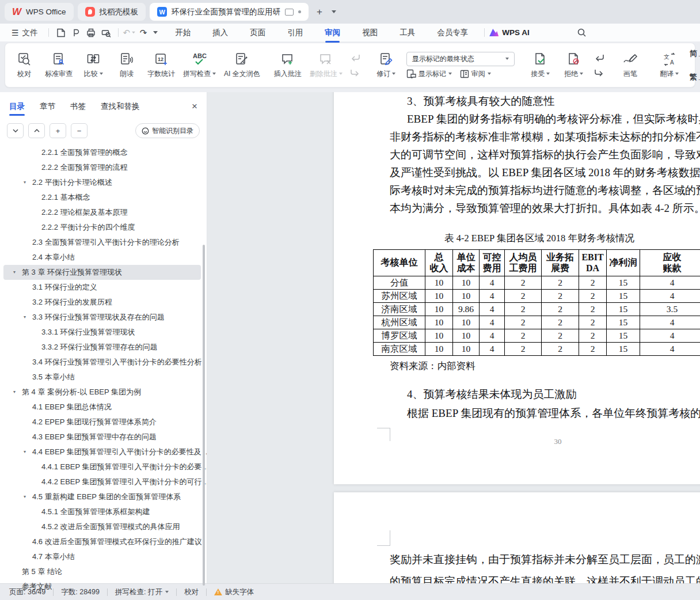  I want to click on menu-item: 审阅, so click(333, 33).